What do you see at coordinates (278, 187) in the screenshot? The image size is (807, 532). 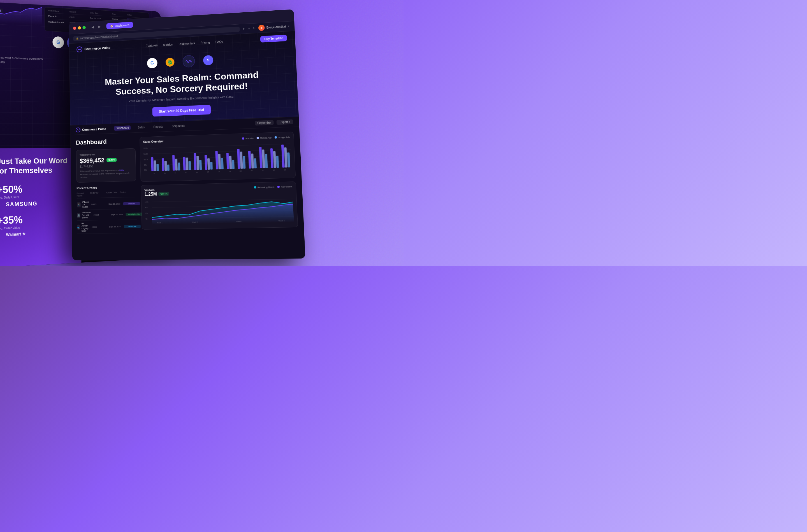 I see `legend-dot-new` at bounding box center [278, 187].